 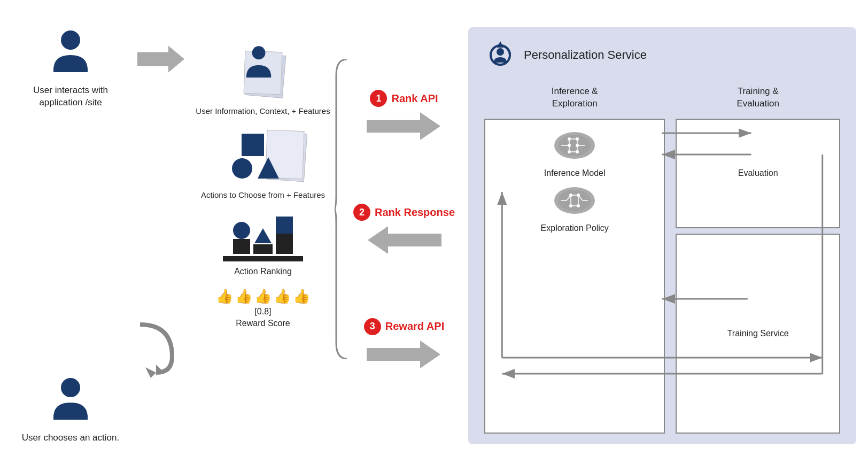 I want to click on user-info-block: User Information, Context, + Features, so click(x=263, y=80).